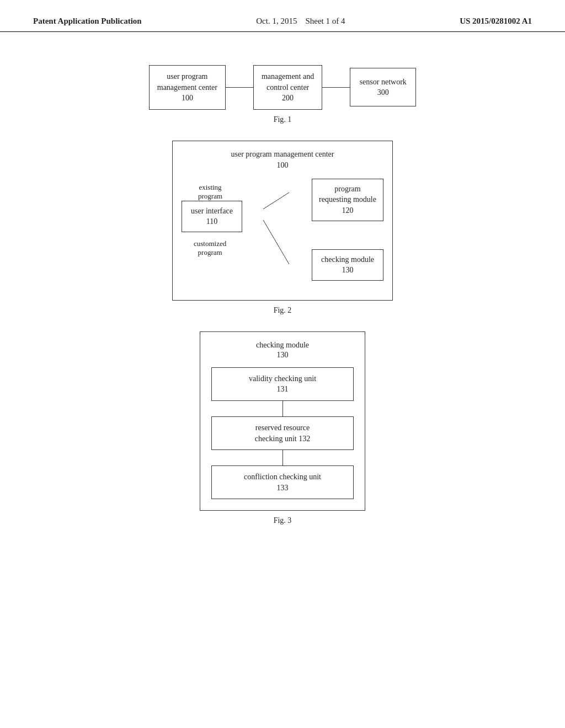  Describe the element at coordinates (210, 192) in the screenshot. I see `fig2-existing-label: existingprogram` at that location.